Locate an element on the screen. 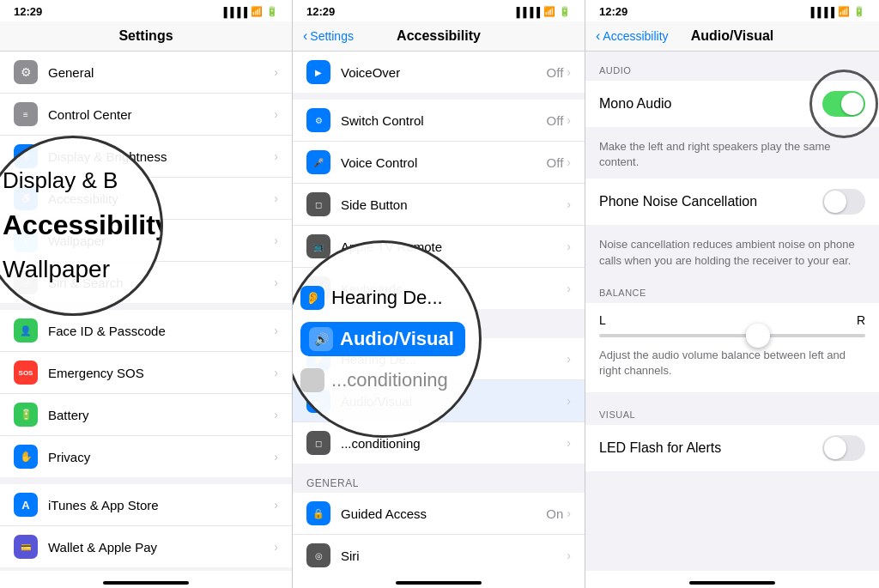 The image size is (879, 588). balance-slider-thumb is located at coordinates (758, 336).